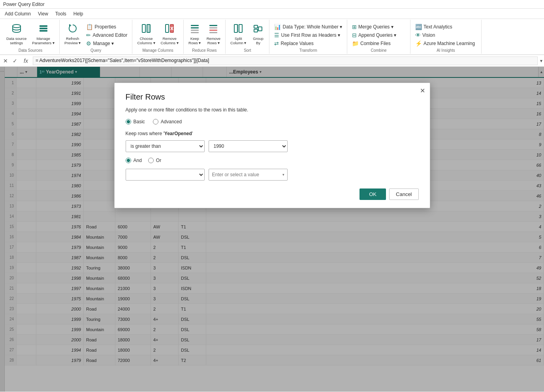 The width and height of the screenshot is (544, 392). Describe the element at coordinates (107, 27) in the screenshot. I see `properties-button: 📋 Properties` at that location.